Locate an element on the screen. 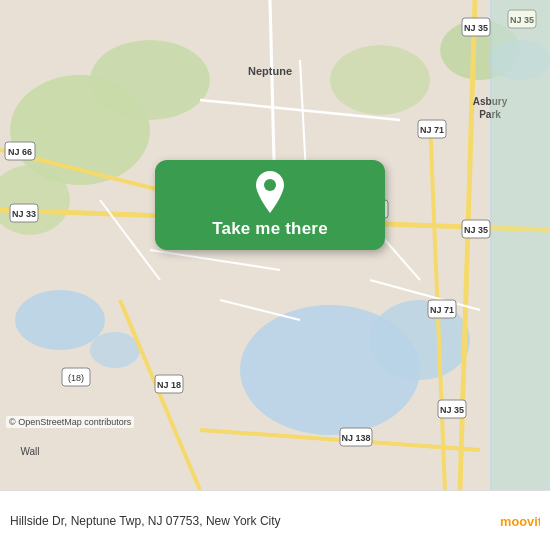 The width and height of the screenshot is (550, 550). svg-text: NJ 18 is located at coordinates (169, 385).